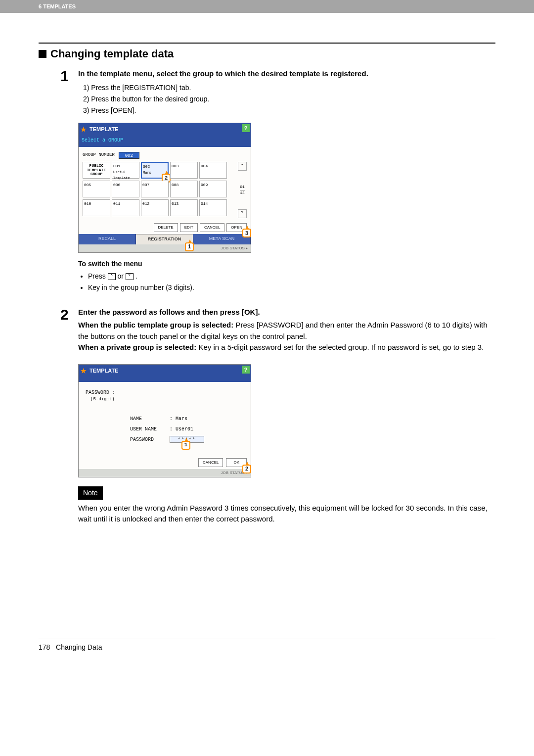 The image size is (534, 756). I want to click on group-cell-selected: 002Mars 2, so click(155, 170).